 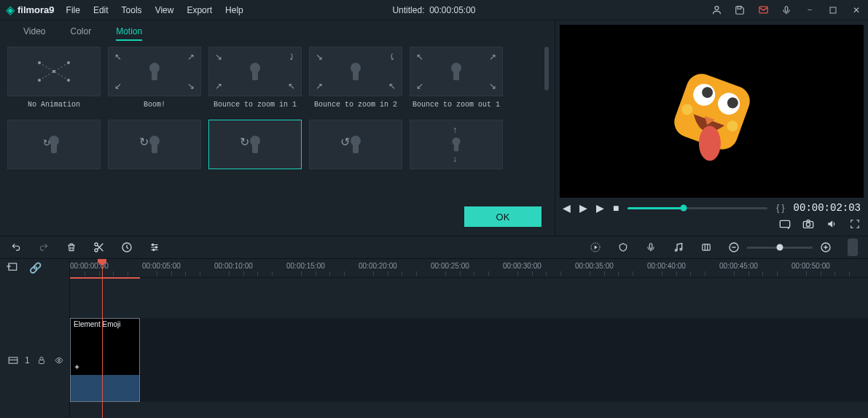 What do you see at coordinates (155, 247) in the screenshot?
I see `adjust-icon` at bounding box center [155, 247].